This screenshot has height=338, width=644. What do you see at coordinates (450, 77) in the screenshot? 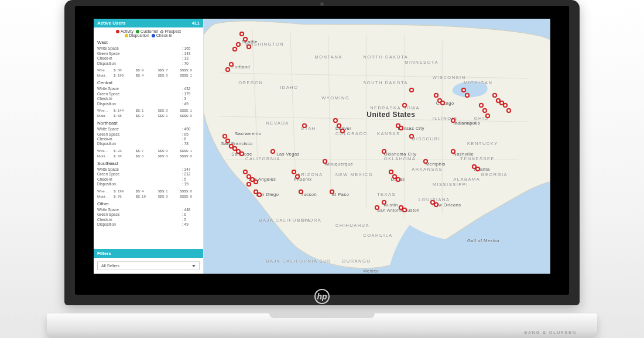
I see `state-label: WISCONSIN` at bounding box center [450, 77].